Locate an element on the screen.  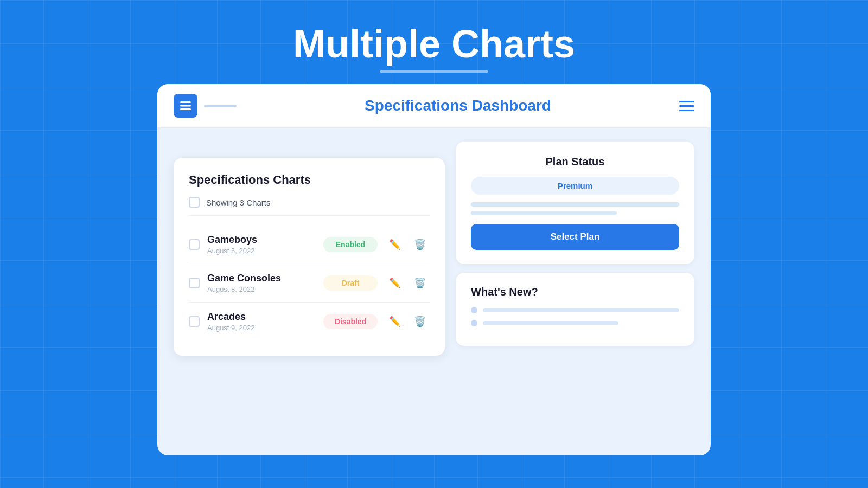
arcades-edit-button: ✏️ is located at coordinates (395, 322).